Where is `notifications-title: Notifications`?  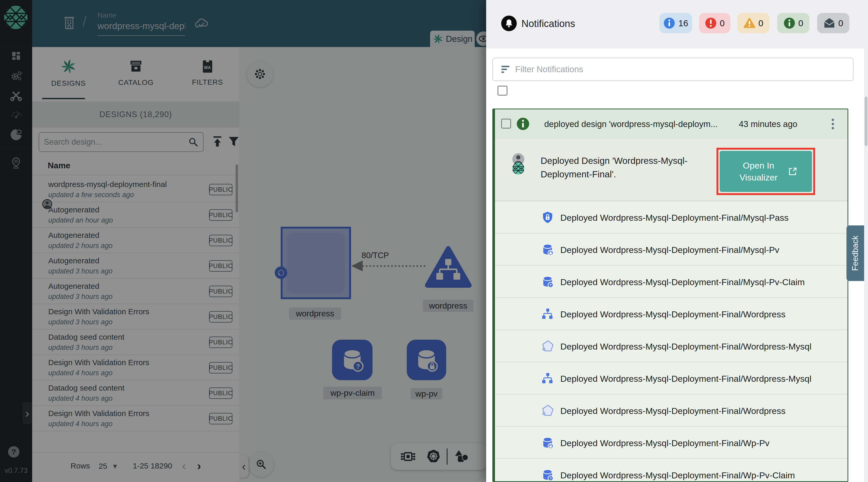 notifications-title: Notifications is located at coordinates (548, 24).